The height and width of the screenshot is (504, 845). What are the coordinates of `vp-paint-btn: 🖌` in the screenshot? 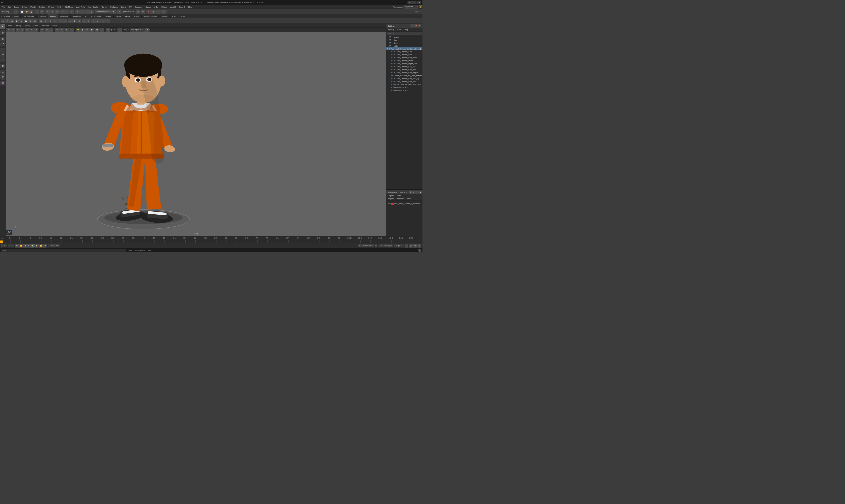 It's located at (47, 30).